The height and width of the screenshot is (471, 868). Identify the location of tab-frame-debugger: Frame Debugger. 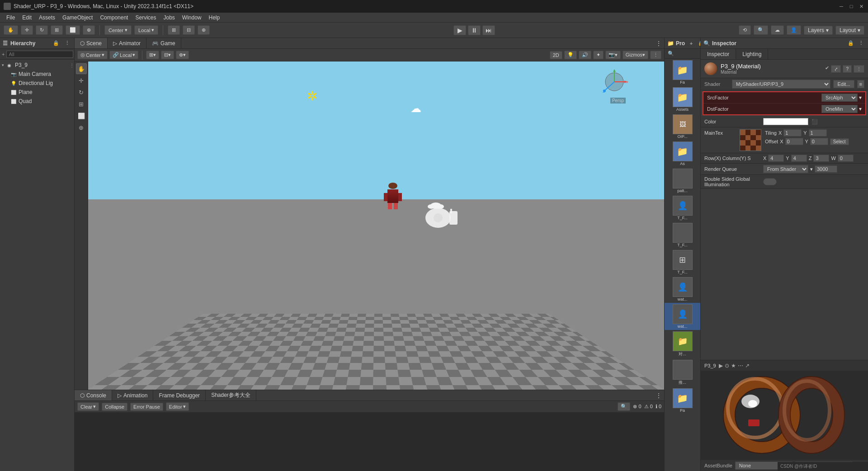
(179, 395).